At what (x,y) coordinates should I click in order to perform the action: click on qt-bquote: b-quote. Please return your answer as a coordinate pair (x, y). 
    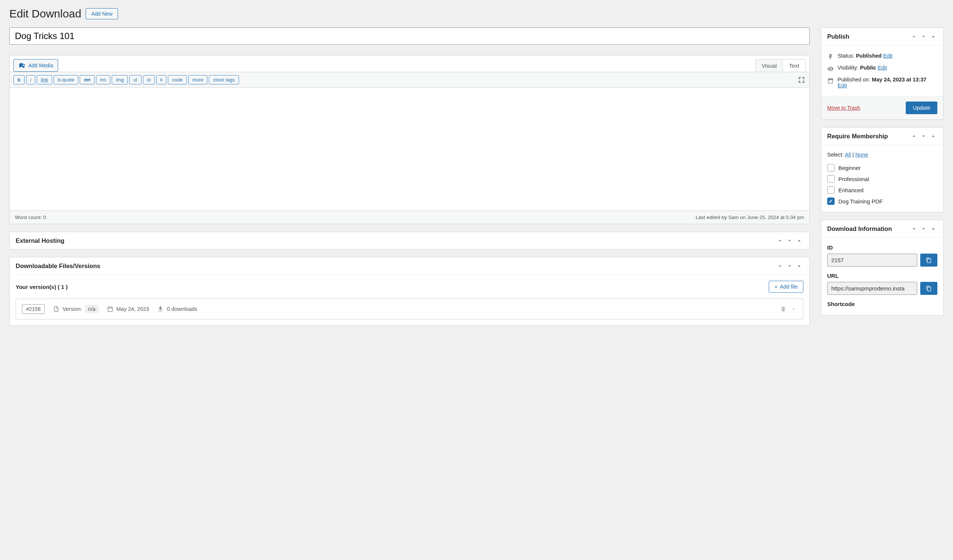
    Looking at the image, I should click on (66, 80).